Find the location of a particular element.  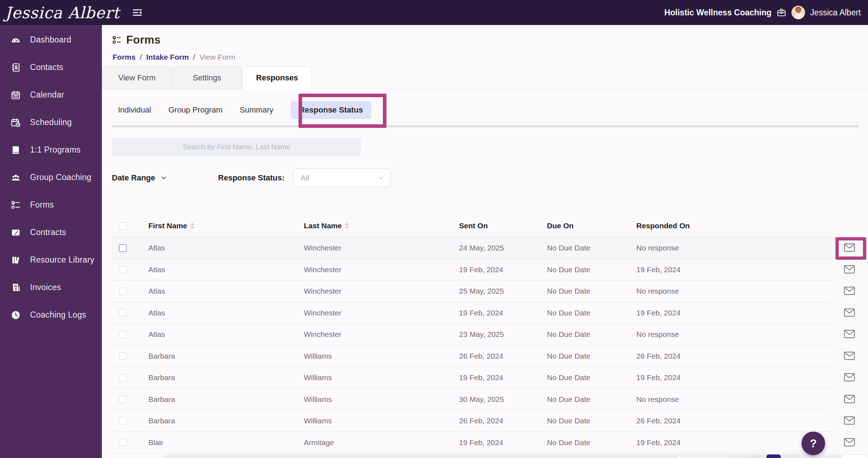

coaching-logs-icon is located at coordinates (16, 315).